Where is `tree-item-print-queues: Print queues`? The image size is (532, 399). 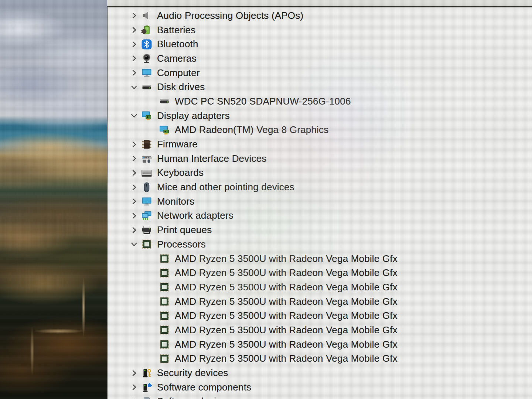
tree-item-print-queues: Print queues is located at coordinates (320, 230).